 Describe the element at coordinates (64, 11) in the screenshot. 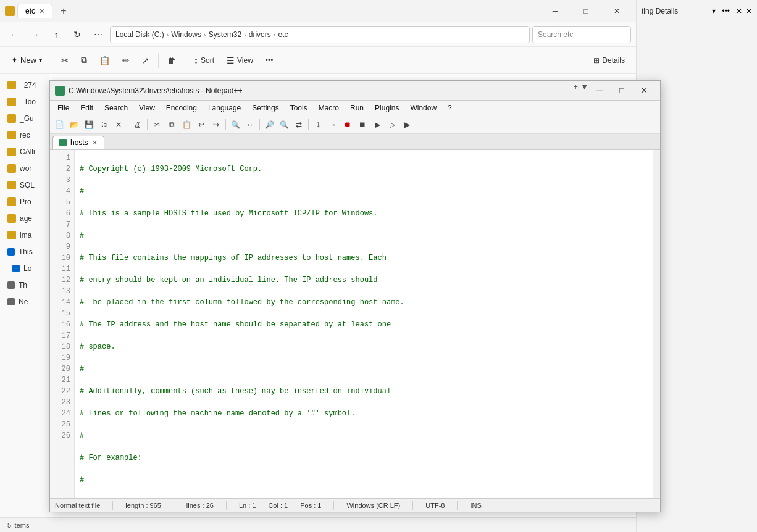

I see `new-tab-btn: +` at that location.